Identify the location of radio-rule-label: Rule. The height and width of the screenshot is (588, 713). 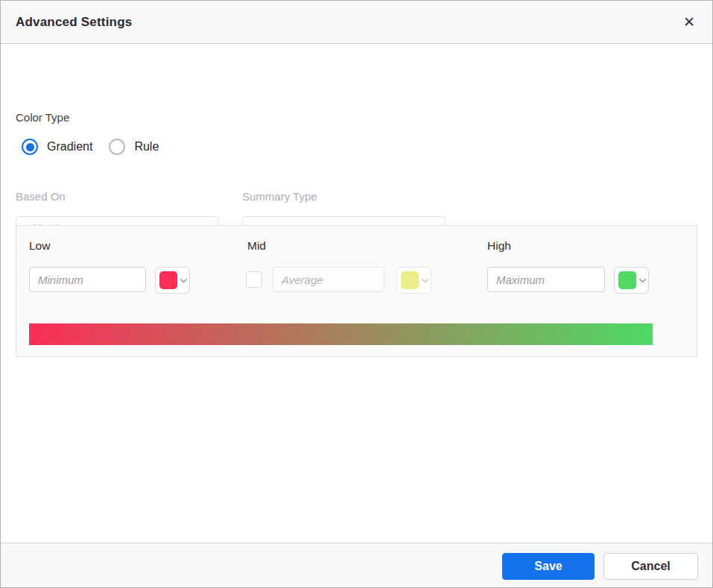
(146, 147).